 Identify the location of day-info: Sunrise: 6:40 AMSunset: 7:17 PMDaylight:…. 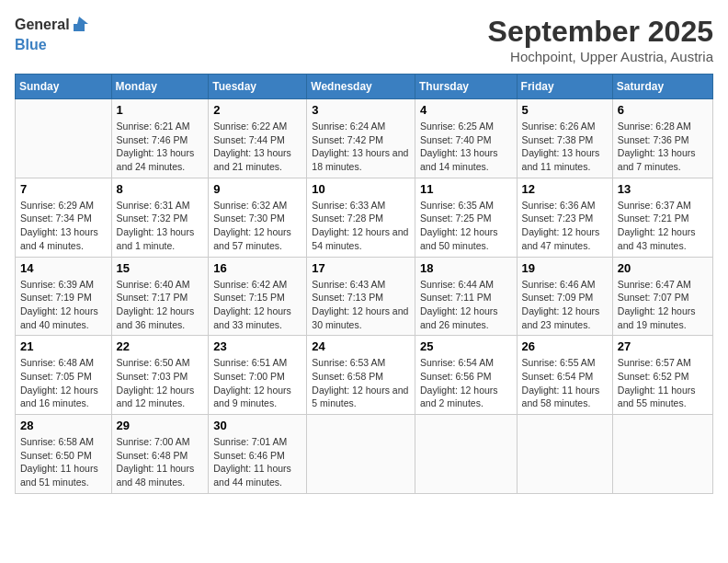
(160, 305).